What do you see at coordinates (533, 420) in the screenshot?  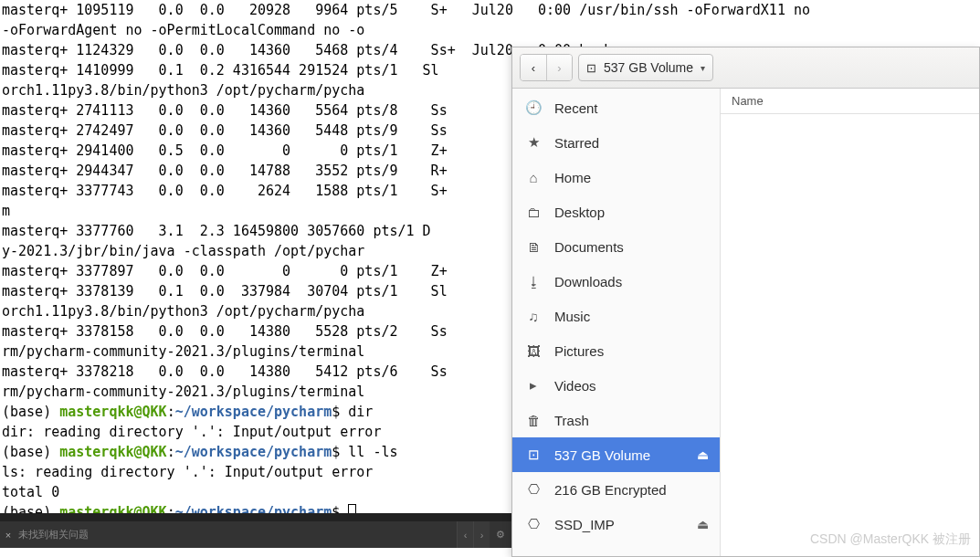 I see `place-icon: 🗑` at bounding box center [533, 420].